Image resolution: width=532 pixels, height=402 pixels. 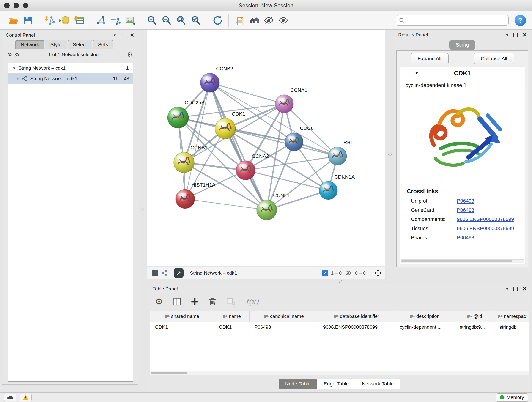 What do you see at coordinates (325, 273) in the screenshot?
I see `selected-checkbox-icon: ✓` at bounding box center [325, 273].